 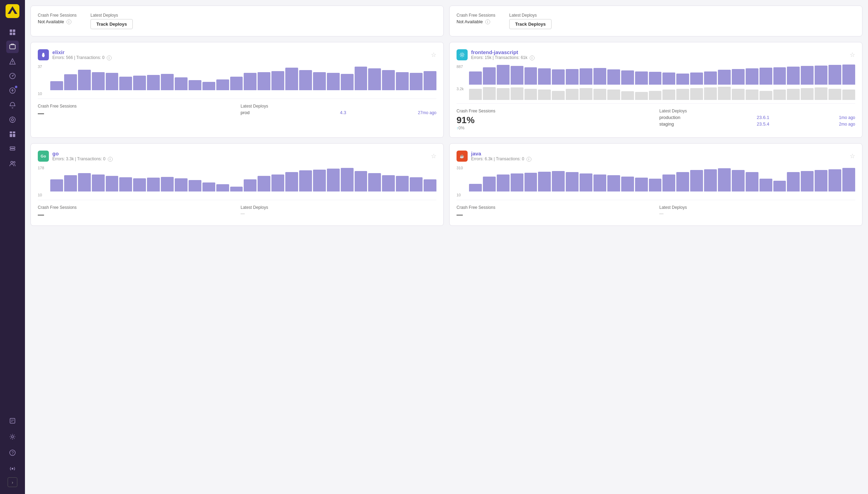 I want to click on crash-free-section-1: Crash Free Sessions Not Available i, so click(x=57, y=19).